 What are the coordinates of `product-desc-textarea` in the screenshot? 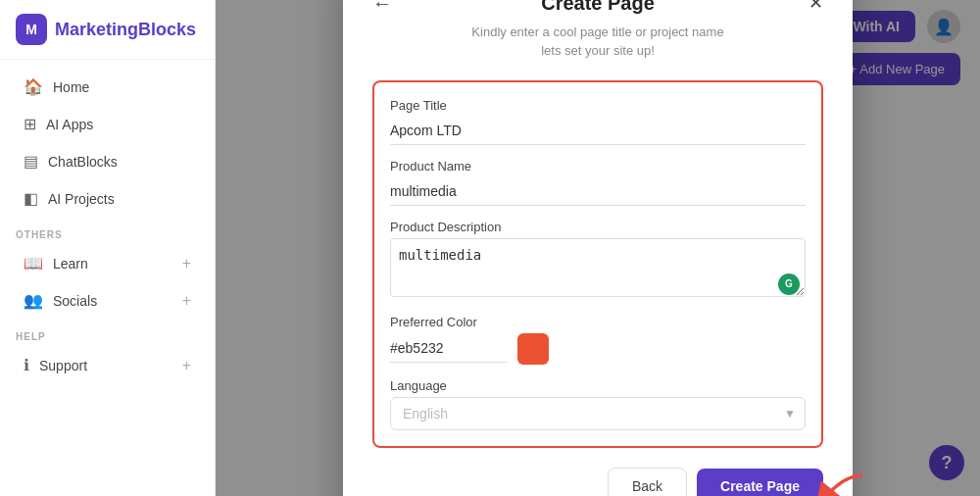 It's located at (598, 268).